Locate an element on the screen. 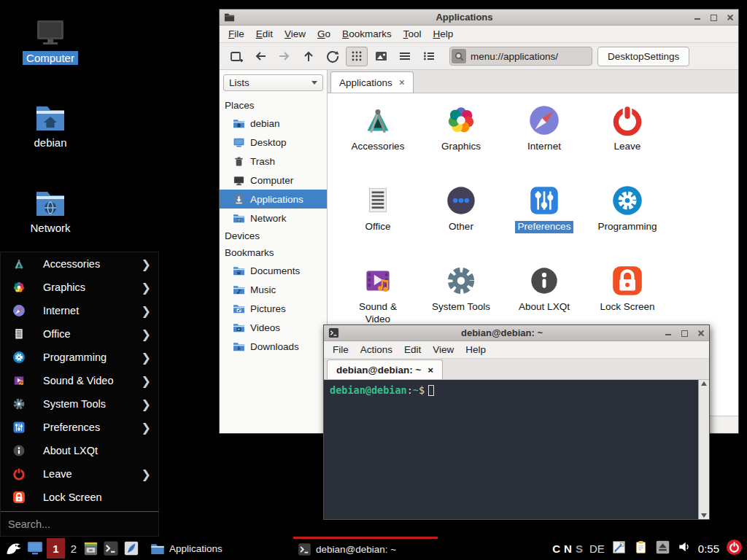 Image resolution: width=747 pixels, height=560 pixels. search-input is located at coordinates (80, 524).